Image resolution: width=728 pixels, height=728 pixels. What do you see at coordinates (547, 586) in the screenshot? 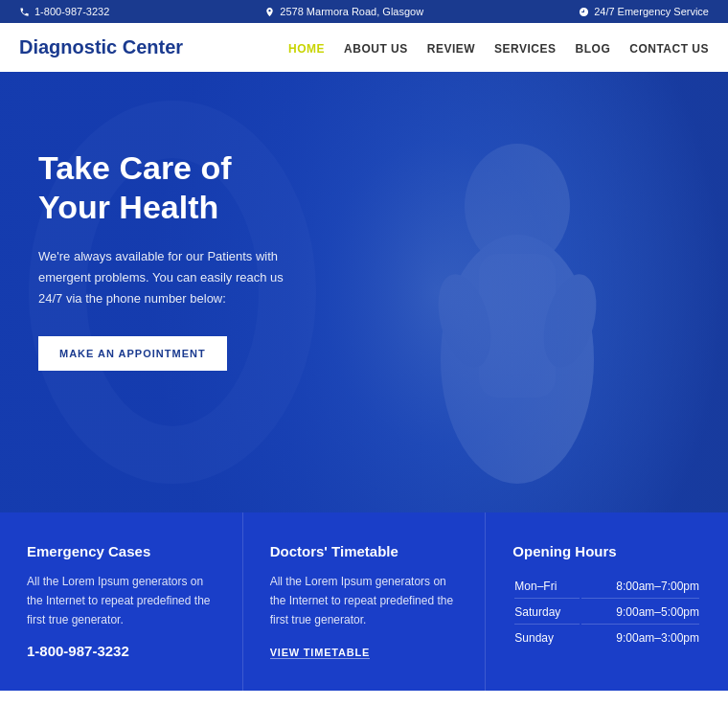
I see `hours-day-weekday: Mon–Fri` at bounding box center [547, 586].